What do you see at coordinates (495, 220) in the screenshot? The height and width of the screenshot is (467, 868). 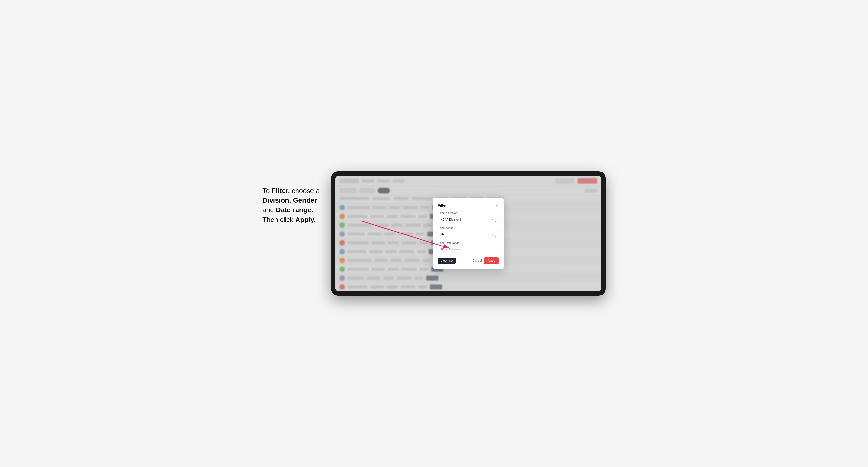 I see `chevron-icon: ⌃⌄` at bounding box center [495, 220].